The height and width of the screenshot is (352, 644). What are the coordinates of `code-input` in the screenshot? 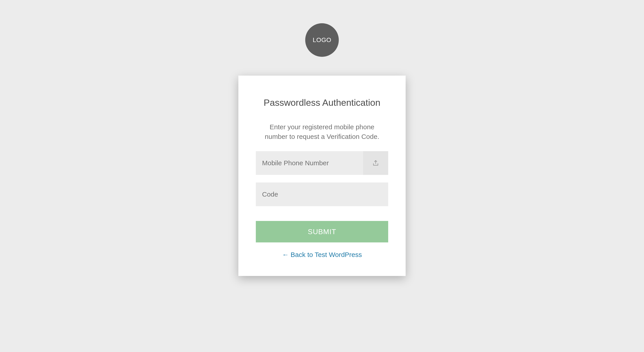 It's located at (322, 194).